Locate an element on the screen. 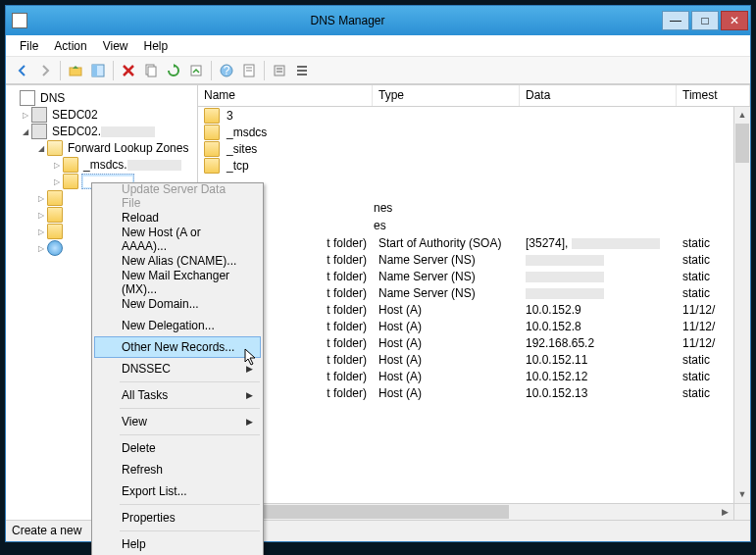 The width and height of the screenshot is (756, 555). menu-item: New Domain... is located at coordinates (177, 304).